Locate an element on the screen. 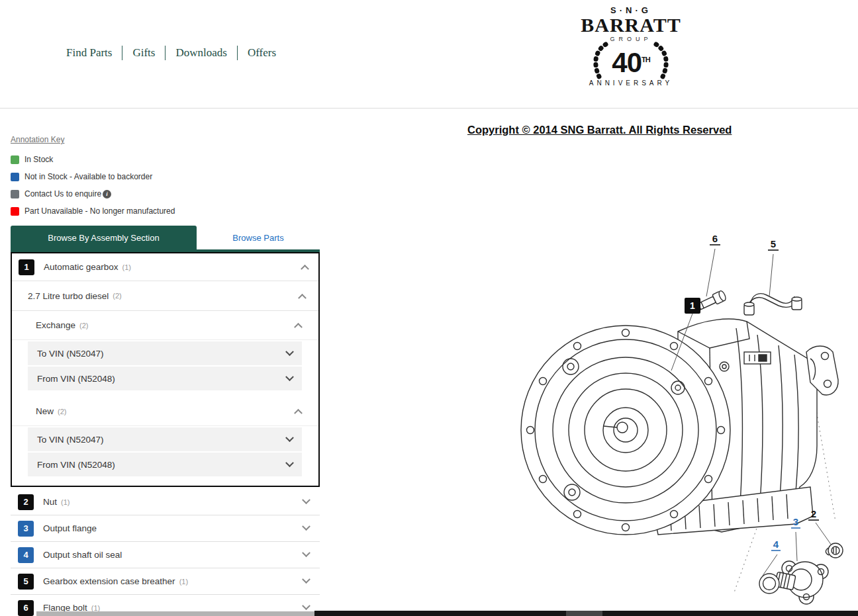  section-number-badge: 1 is located at coordinates (26, 267).